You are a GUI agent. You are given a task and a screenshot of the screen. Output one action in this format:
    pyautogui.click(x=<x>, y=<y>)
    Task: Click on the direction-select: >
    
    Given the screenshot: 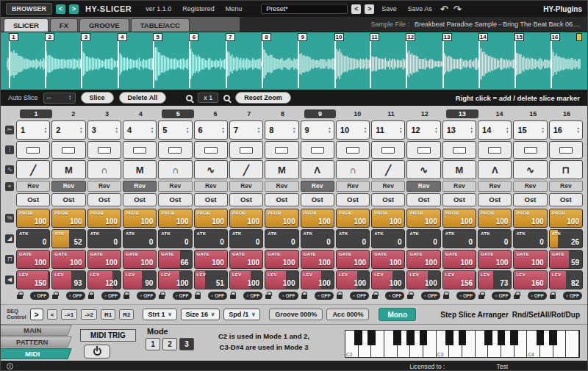 What is the action you would take?
    pyautogui.click(x=37, y=314)
    